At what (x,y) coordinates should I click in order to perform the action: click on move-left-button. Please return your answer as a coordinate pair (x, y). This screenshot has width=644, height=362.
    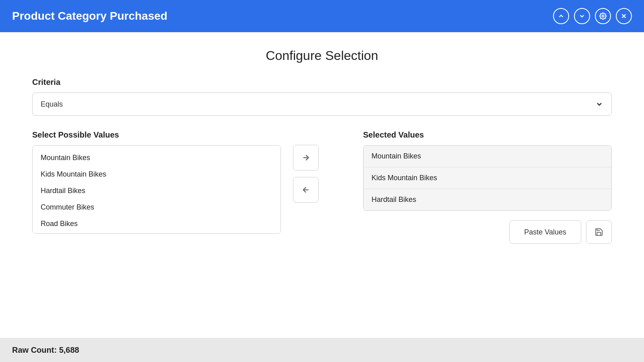
    Looking at the image, I should click on (306, 190).